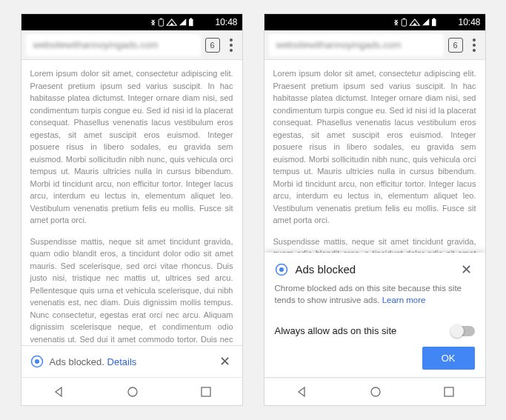 The image size is (506, 420). What do you see at coordinates (464, 331) in the screenshot?
I see `allow-ads-toggle` at bounding box center [464, 331].